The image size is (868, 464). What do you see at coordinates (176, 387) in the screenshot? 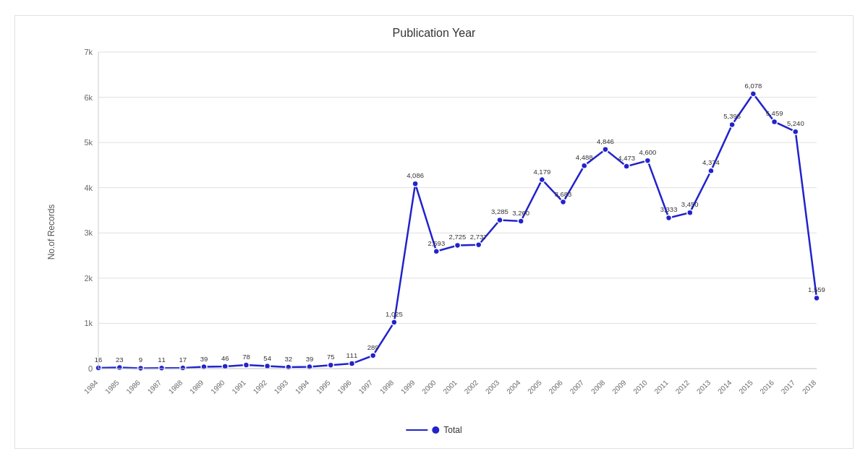
I see `svg-text: 1988` at bounding box center [176, 387].